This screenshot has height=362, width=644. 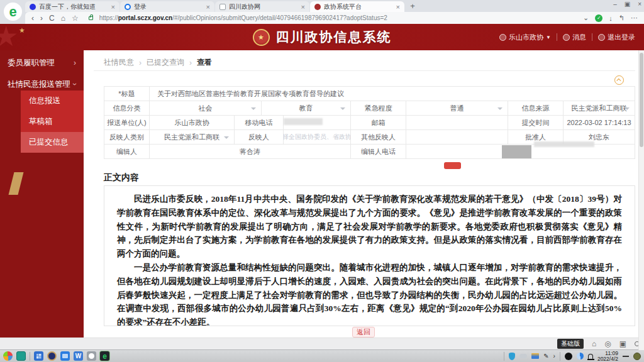 I want to click on app-store-icon, so click(x=39, y=356).